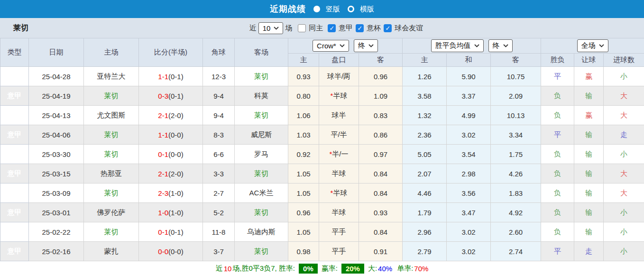  Describe the element at coordinates (332, 28) in the screenshot. I see `serie-a-checkbox` at that location.